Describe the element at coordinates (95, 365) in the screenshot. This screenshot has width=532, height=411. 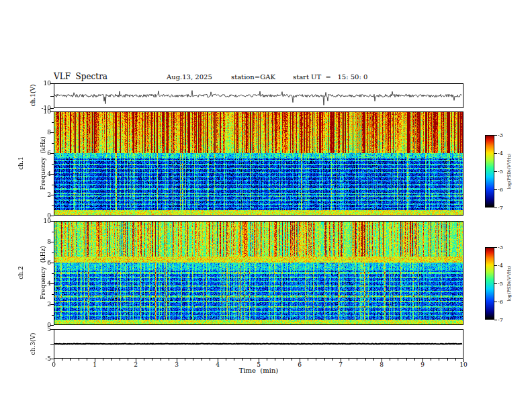
I see `tick-label: 1` at that location.